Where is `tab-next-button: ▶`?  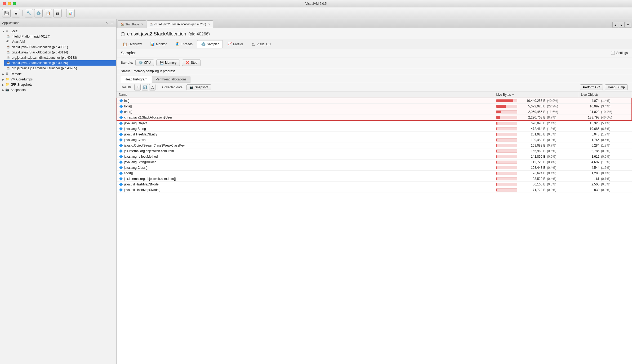
tab-next-button: ▶ is located at coordinates (622, 25).